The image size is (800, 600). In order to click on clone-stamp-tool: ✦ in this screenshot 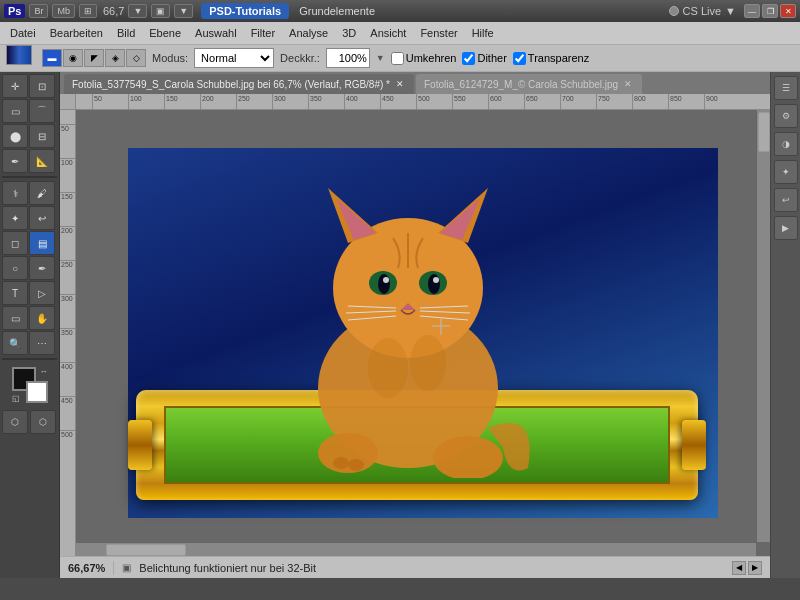, I will do `click(15, 218)`.